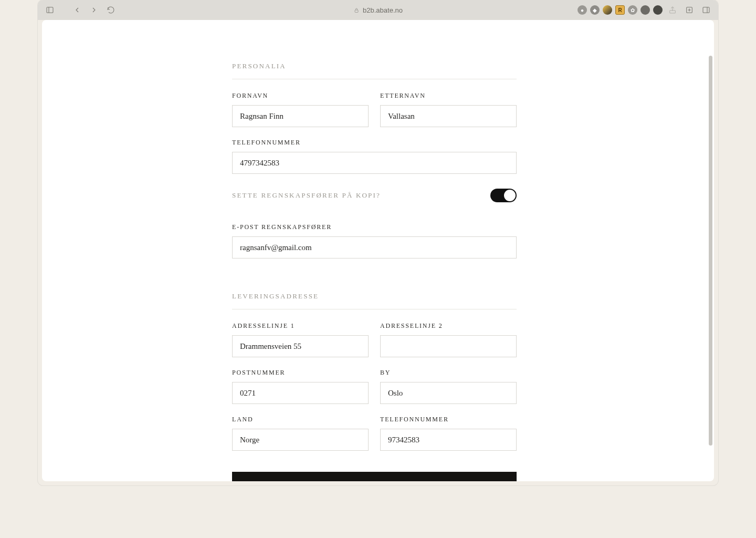 The height and width of the screenshot is (538, 756). Describe the element at coordinates (706, 10) in the screenshot. I see `tabs-overview-button` at that location.